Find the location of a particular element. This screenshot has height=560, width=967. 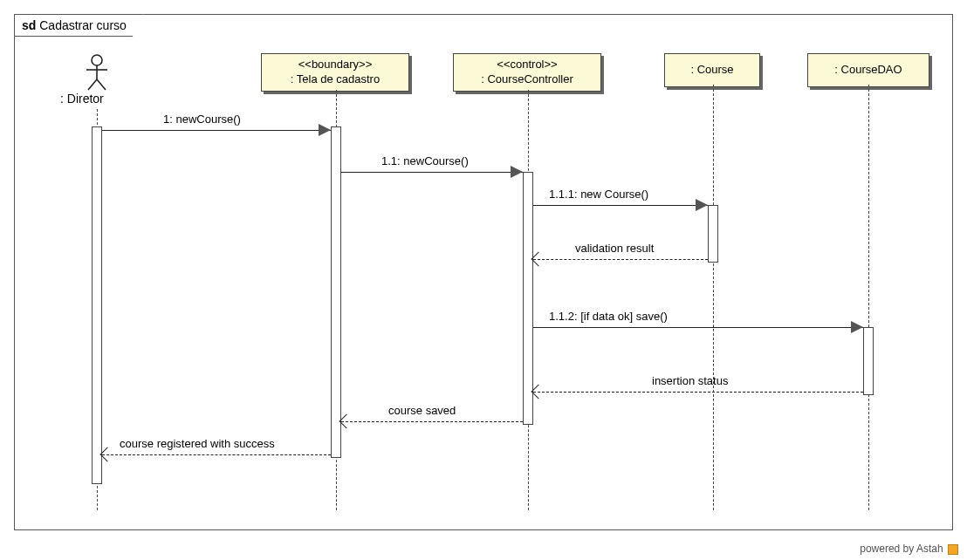

msg-11-line is located at coordinates (432, 173).